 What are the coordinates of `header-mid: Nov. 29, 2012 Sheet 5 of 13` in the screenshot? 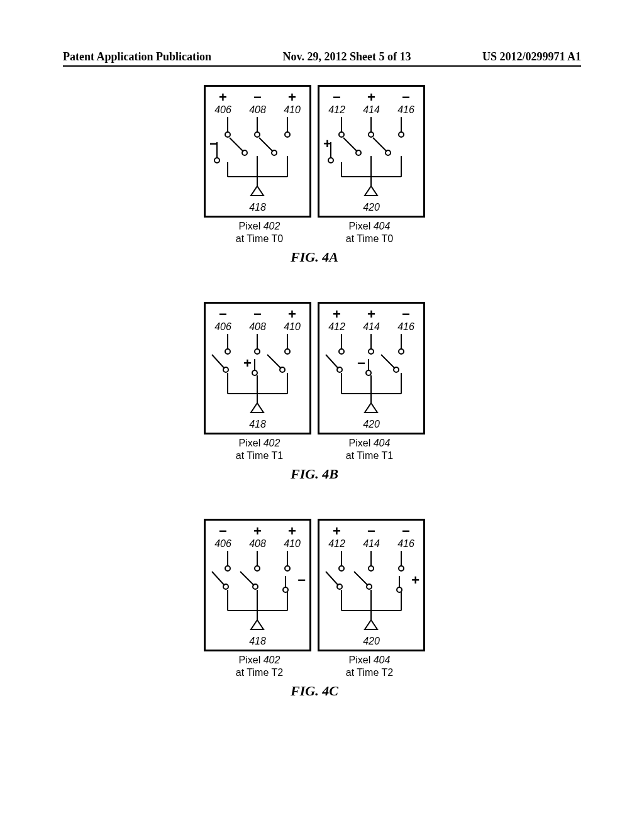 It's located at (347, 57).